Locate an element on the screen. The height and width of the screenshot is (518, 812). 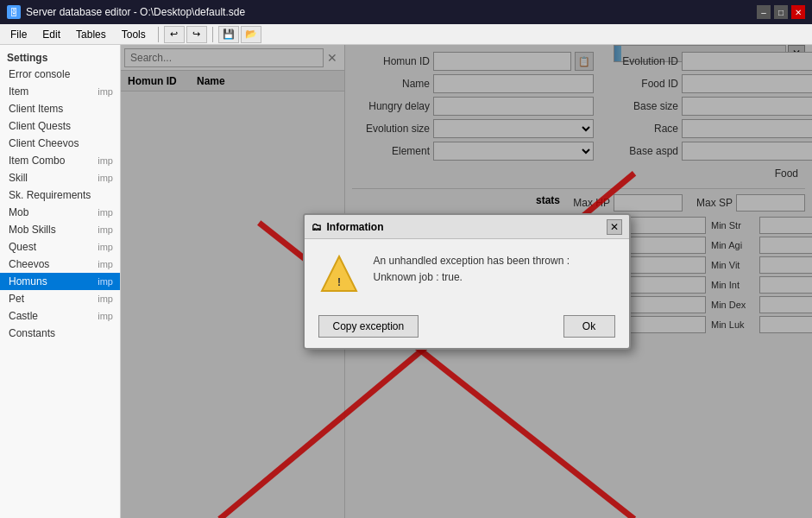
menu-edit: Edit is located at coordinates (52, 35).